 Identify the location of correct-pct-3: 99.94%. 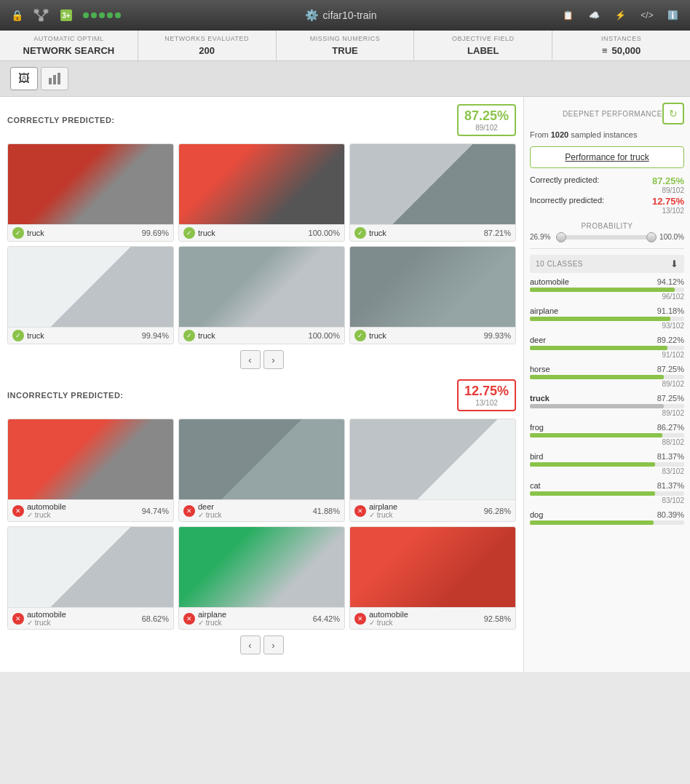
(156, 336).